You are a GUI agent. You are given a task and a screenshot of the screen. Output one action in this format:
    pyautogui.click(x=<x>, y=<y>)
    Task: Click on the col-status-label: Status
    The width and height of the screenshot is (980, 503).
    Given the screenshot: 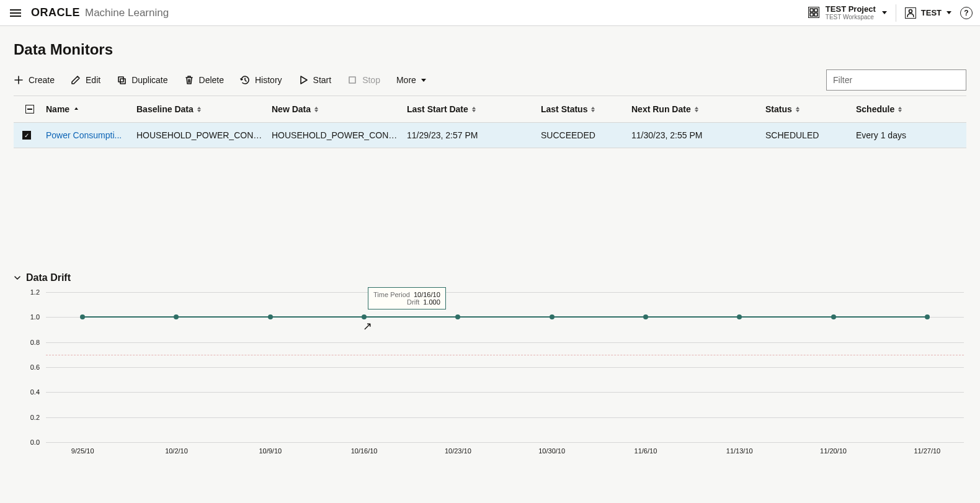 What is the action you would take?
    pyautogui.click(x=779, y=109)
    